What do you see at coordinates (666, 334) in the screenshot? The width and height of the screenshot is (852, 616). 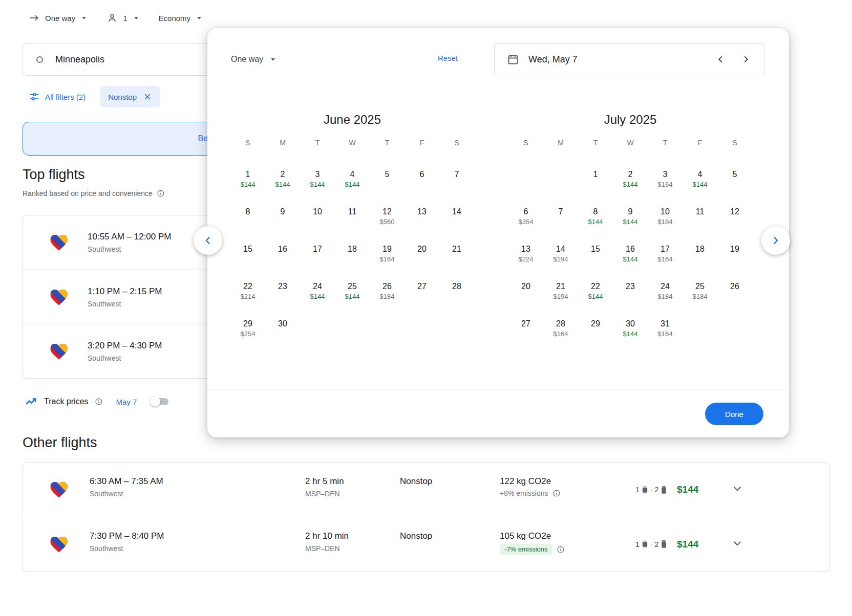 I see `day-price: $164` at bounding box center [666, 334].